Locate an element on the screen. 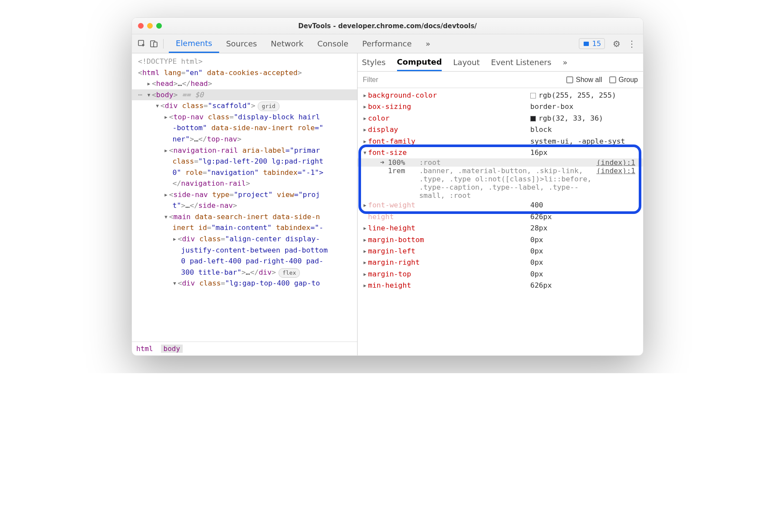 Image resolution: width=775 pixels, height=532 pixels. tab-performance: Performance is located at coordinates (387, 43).